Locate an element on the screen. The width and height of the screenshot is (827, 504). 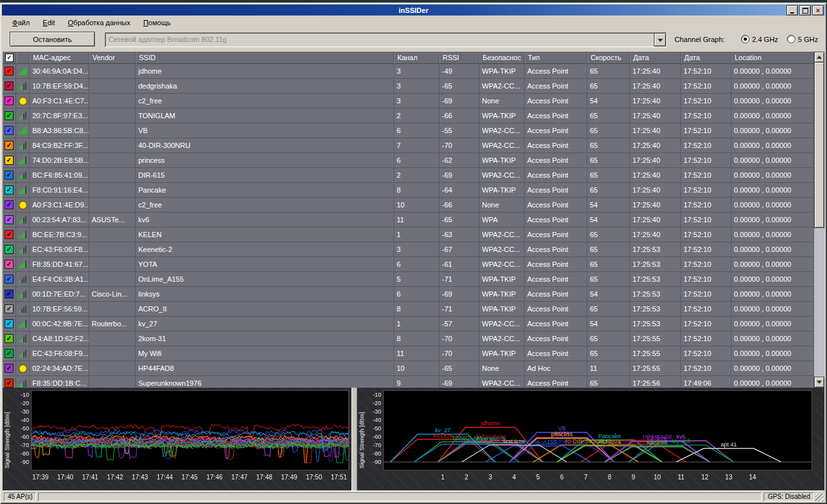
menu-item-3: Помощь is located at coordinates (158, 23).